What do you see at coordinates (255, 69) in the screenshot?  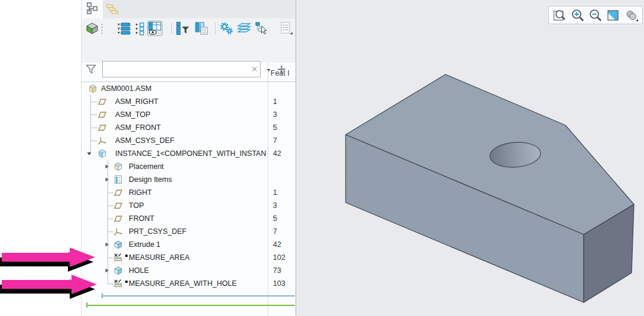 I see `clear-filter-icon` at bounding box center [255, 69].